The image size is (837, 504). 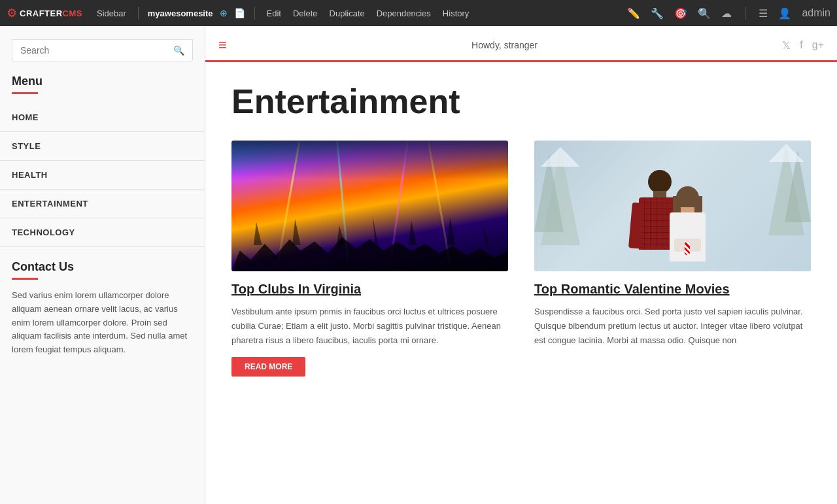 I want to click on nav-list: HOME STYLE HEALTH ENTERTAINMENT TECHNOLO…, so click(x=102, y=175).